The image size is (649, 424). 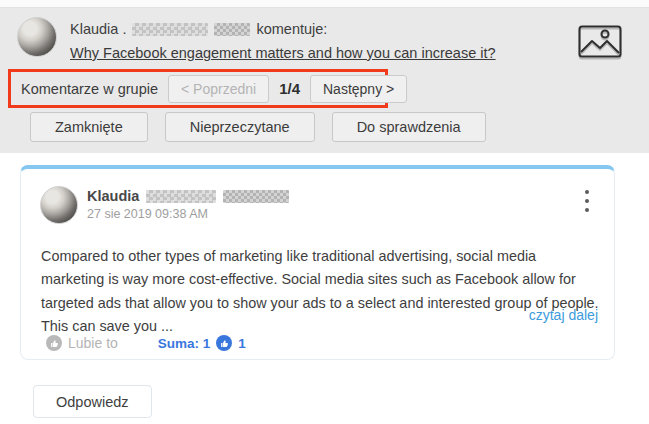 I want to click on reactions-summary: Suma: 1 1, so click(x=202, y=343).